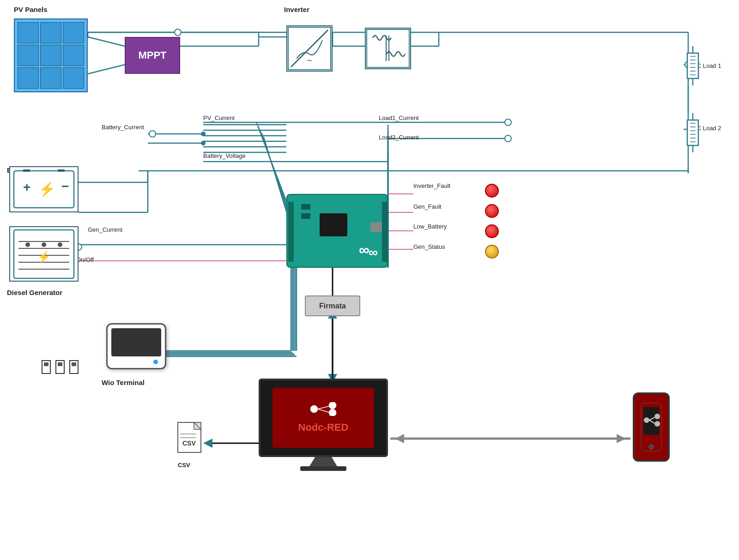 The width and height of the screenshot is (739, 560). Describe the element at coordinates (428, 207) in the screenshot. I see `gen-fault-label: Gen_Fault` at that location.